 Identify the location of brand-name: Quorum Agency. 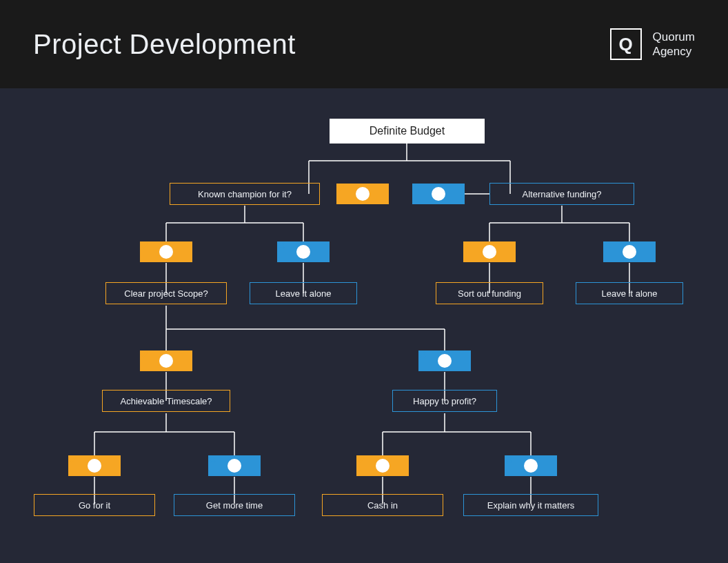
(674, 44).